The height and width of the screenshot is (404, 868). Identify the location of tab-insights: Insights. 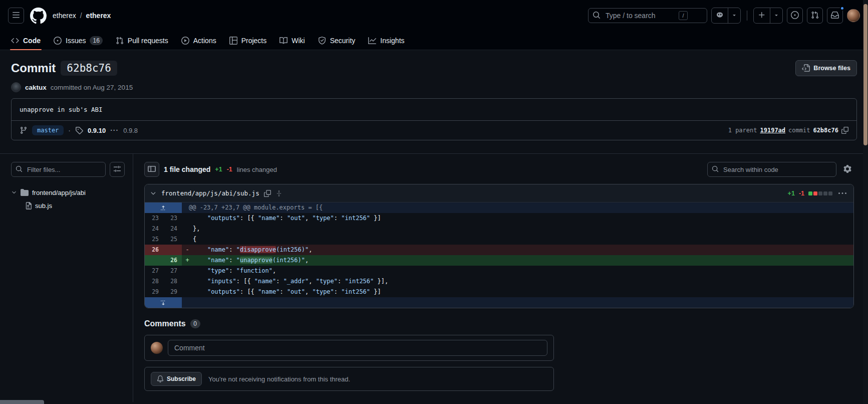
(386, 40).